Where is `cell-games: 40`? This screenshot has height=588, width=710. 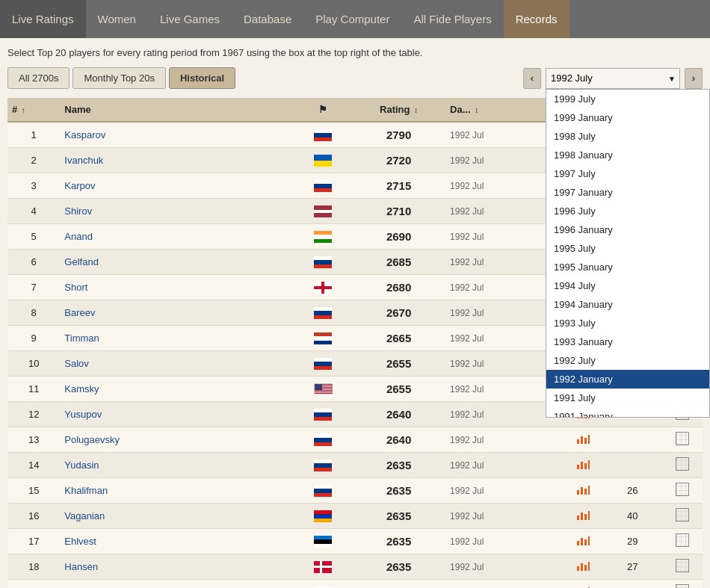 cell-games: 40 is located at coordinates (632, 516).